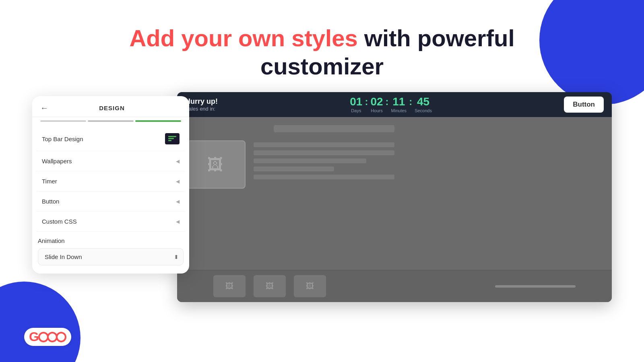  I want to click on panel-items: Top Bar Design Wallpapers ◀, so click(111, 179).